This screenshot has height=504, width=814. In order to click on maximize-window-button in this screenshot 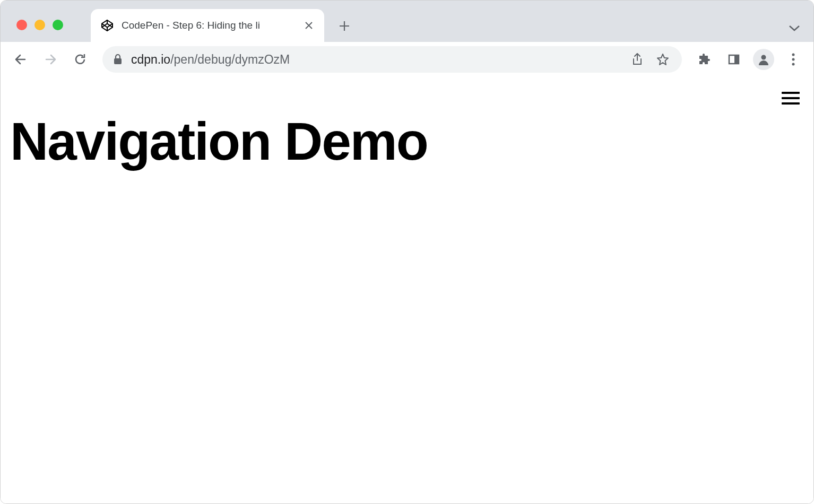, I will do `click(58, 25)`.